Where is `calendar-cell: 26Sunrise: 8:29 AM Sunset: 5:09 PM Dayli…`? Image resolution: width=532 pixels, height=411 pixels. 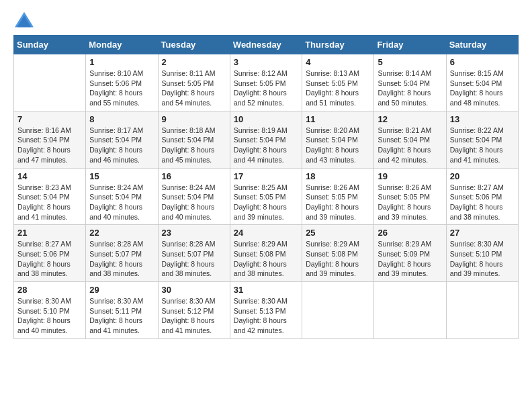
calendar-cell: 26Sunrise: 8:29 AM Sunset: 5:09 PM Dayli… is located at coordinates (410, 254).